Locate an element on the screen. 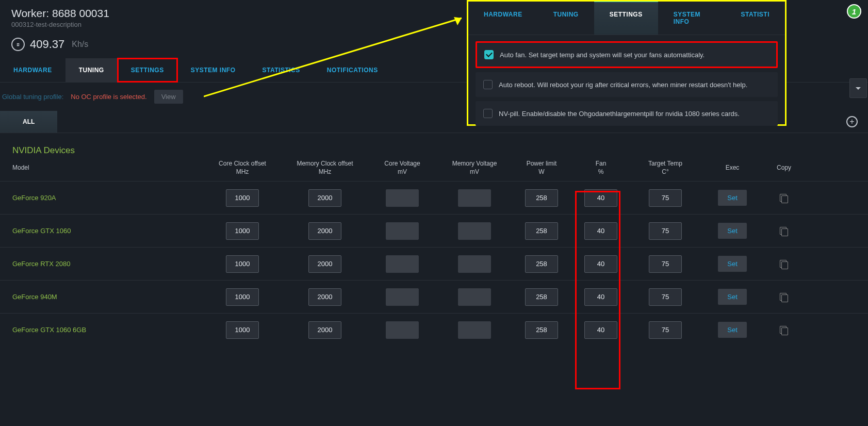 The width and height of the screenshot is (868, 426). overlay-tabs: HARDWARE TUNING SETTINGS SYSTEM INFO STA… is located at coordinates (627, 19).